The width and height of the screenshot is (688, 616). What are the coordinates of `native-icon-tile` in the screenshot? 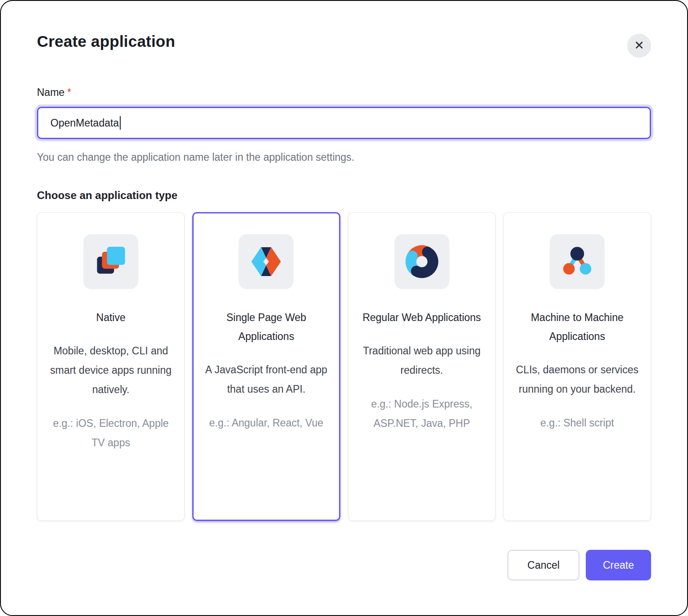 It's located at (111, 262).